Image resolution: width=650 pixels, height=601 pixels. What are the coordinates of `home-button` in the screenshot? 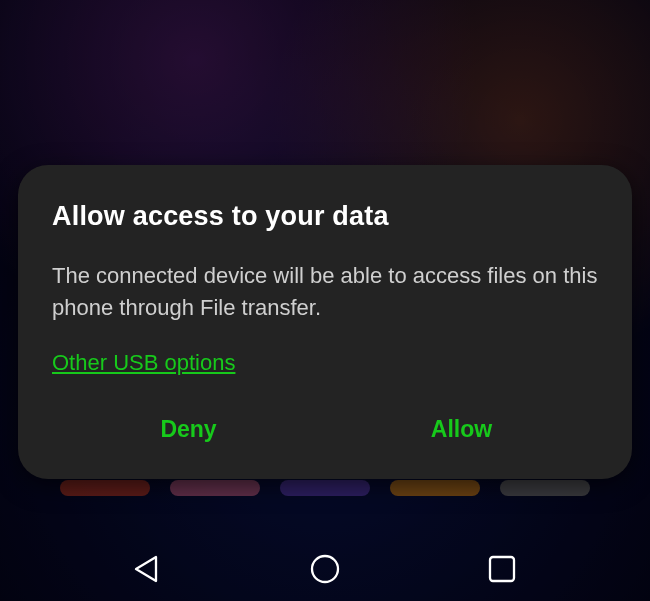 It's located at (325, 569).